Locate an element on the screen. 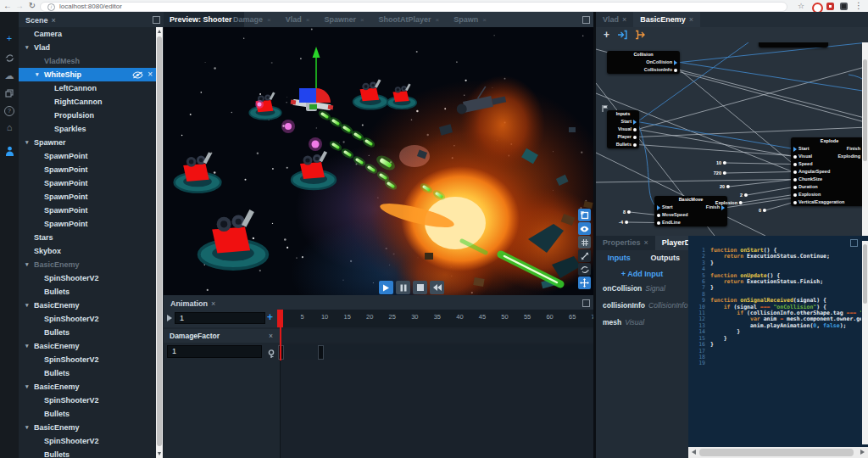  tree-item-spawner: ▾Spawner is located at coordinates (87, 142).